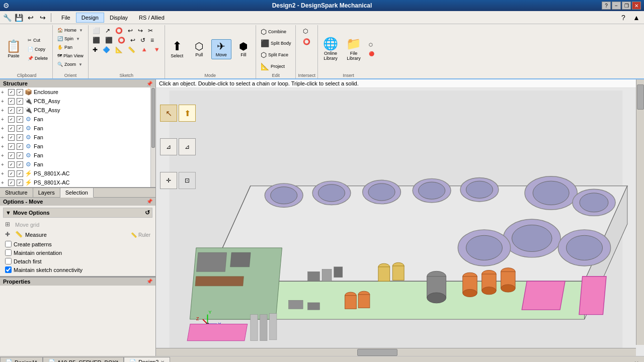 This screenshot has height=362, width=644. I want to click on checkbox2-fan5: ✓, so click(20, 156).